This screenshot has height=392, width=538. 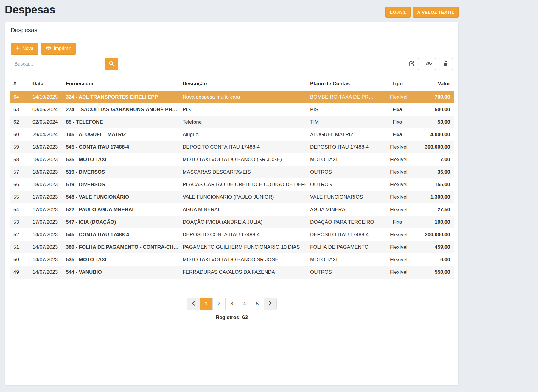 What do you see at coordinates (58, 49) in the screenshot?
I see `print-button: Imprimir` at bounding box center [58, 49].